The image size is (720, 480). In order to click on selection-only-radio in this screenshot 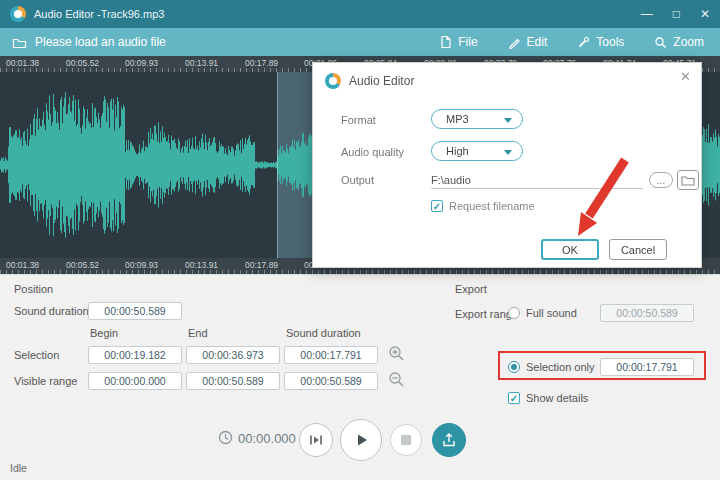, I will do `click(514, 367)`.